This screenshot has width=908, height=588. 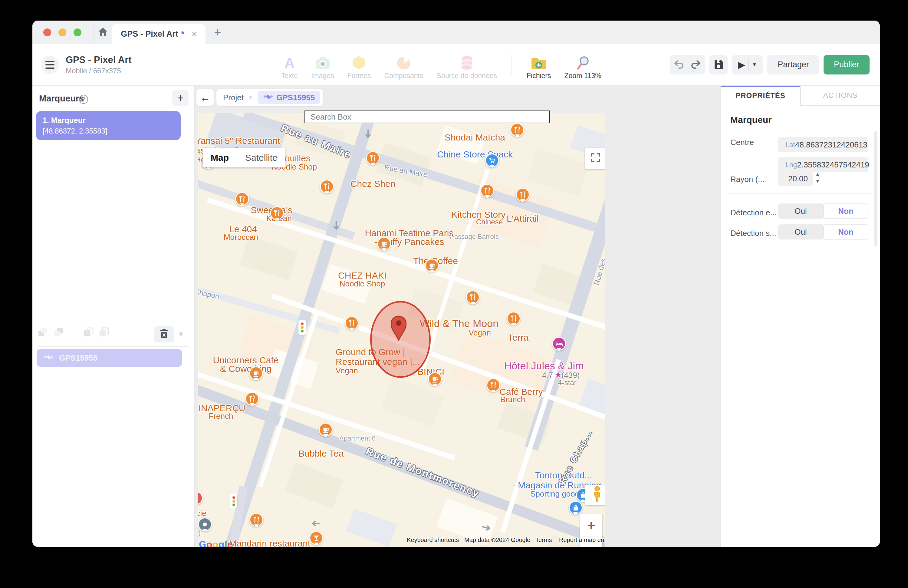 I want to click on map-label: Bubble Tea, so click(x=321, y=453).